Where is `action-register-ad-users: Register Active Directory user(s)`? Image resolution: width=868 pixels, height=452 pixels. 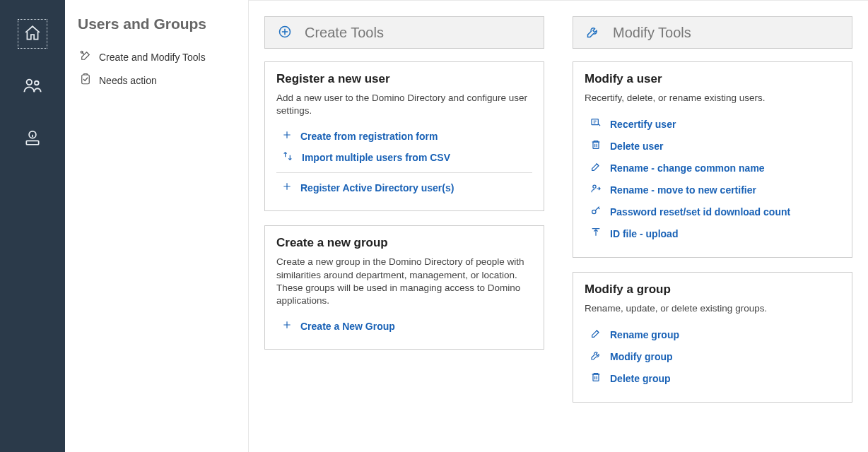 action-register-ad-users: Register Active Directory user(s) is located at coordinates (404, 188).